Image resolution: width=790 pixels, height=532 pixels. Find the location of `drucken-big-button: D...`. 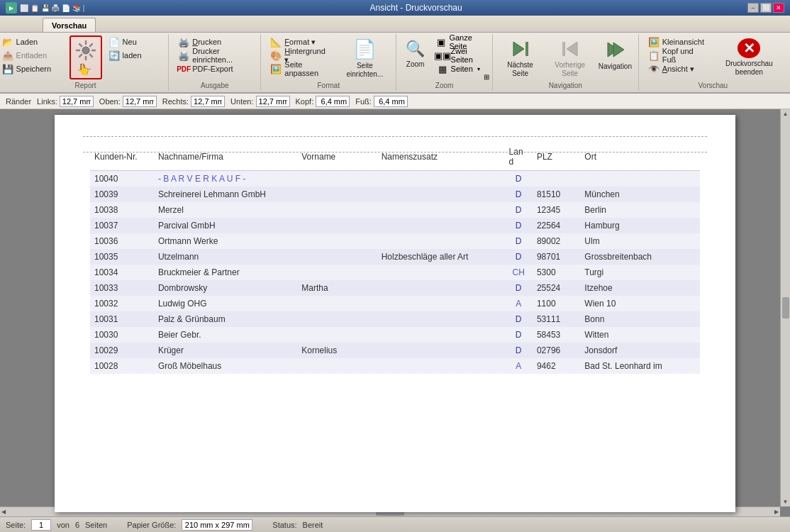

drucken-big-button: D... is located at coordinates (86, 57).